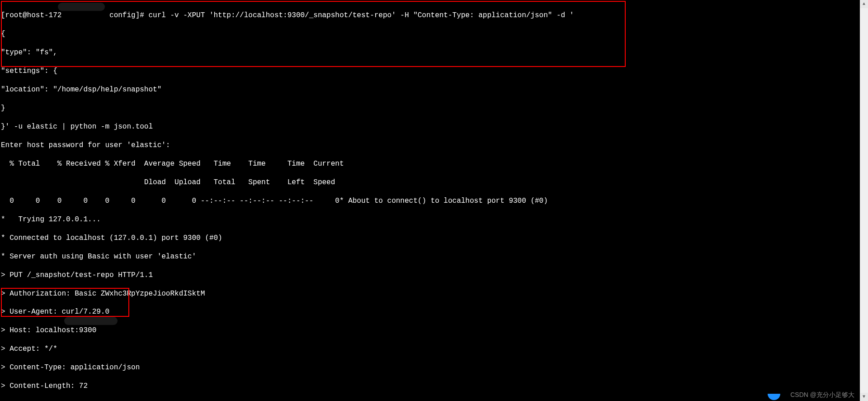 This screenshot has width=868, height=401. Describe the element at coordinates (434, 90) in the screenshot. I see `terminal-line: "location": "/home/dsp/help/snapshot"` at that location.